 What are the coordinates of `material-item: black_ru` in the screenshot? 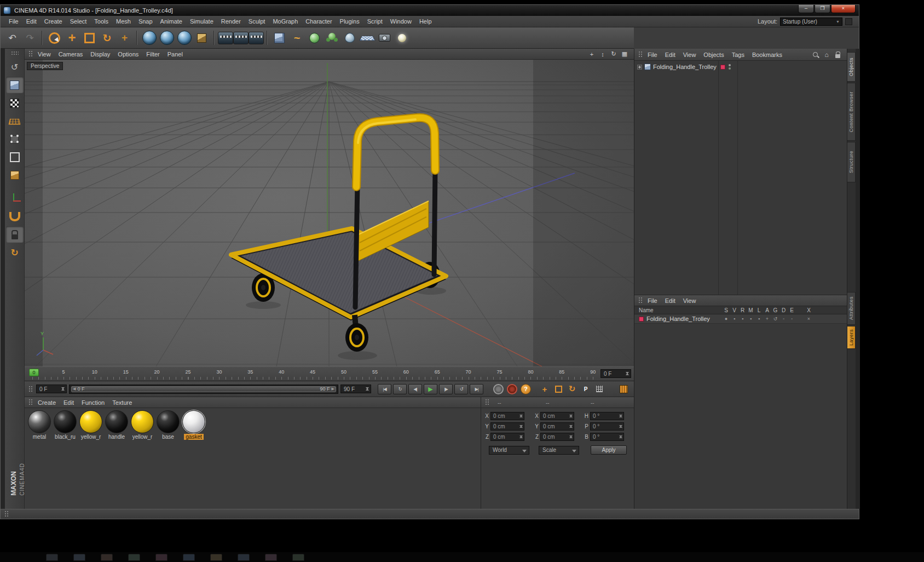 It's located at (65, 425).